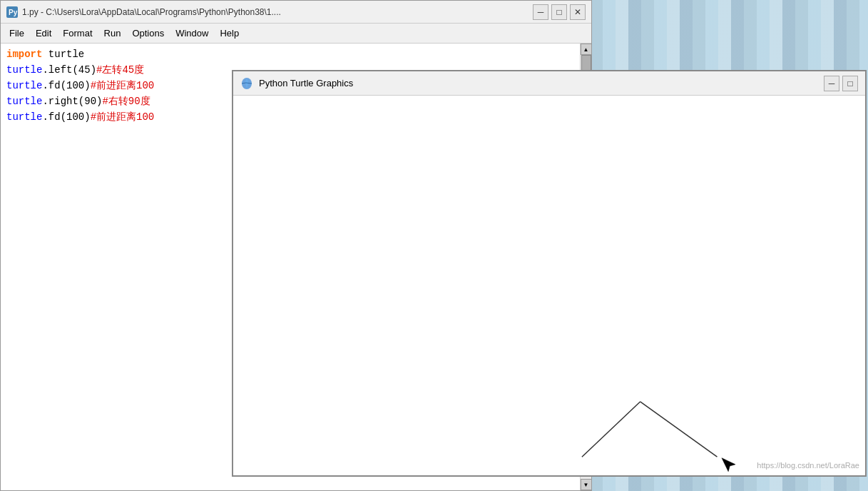 The image size is (868, 491). What do you see at coordinates (63, 101) in the screenshot?
I see `code-right-fn: right` at bounding box center [63, 101].